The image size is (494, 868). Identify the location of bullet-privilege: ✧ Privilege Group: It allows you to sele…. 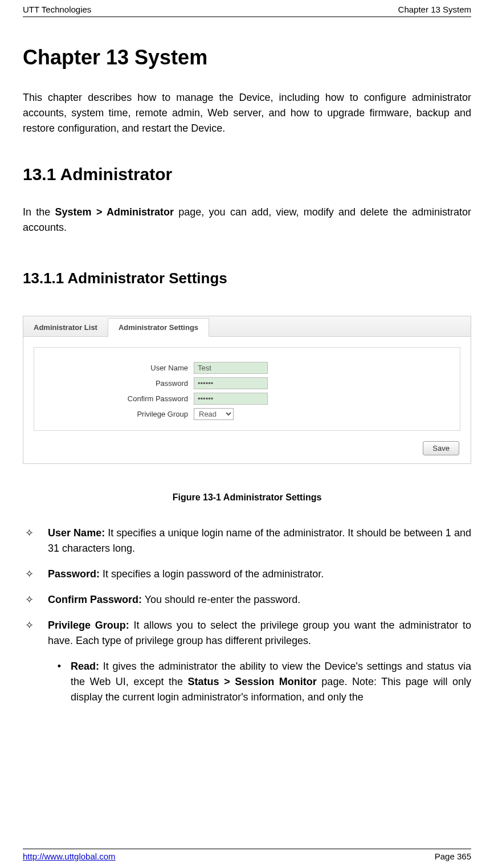
(248, 633).